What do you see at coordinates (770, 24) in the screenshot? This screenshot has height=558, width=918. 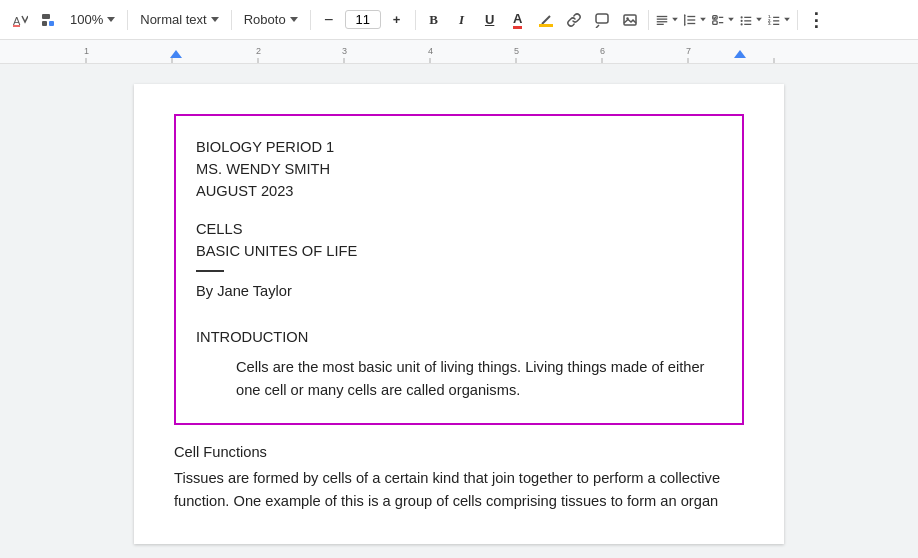 I see `svg-text: 3.` at bounding box center [770, 24].